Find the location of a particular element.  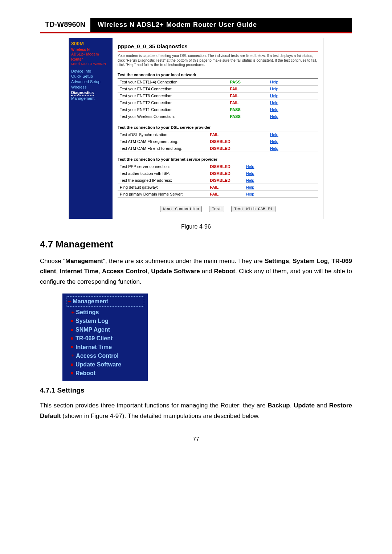

nav-snmp-agent: SNMP Agent is located at coordinates (105, 330).